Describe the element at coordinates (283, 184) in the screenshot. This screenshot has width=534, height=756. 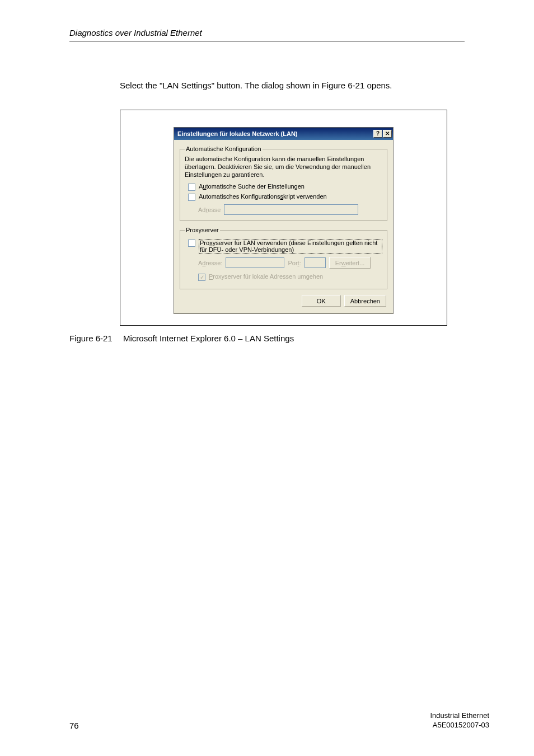
I see `group-auto-config: Automatische Konfiguration Die automatis…` at that location.